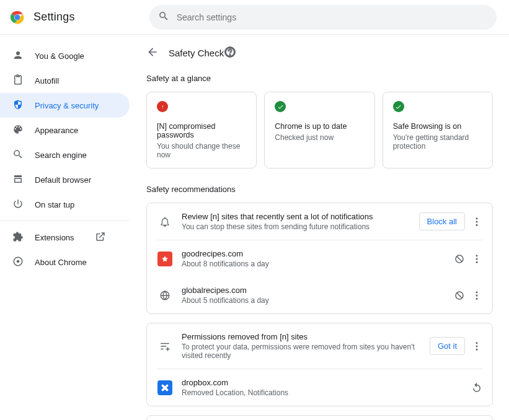  I want to click on back-button, so click(157, 53).